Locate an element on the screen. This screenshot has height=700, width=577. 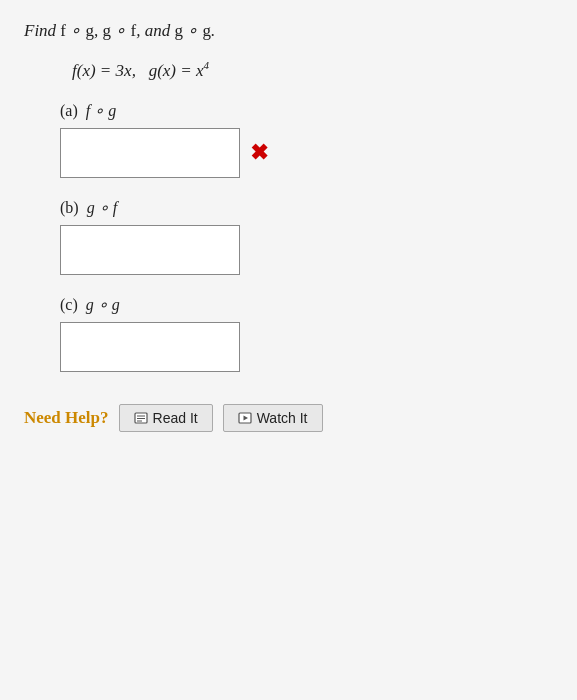
part-a-input is located at coordinates (150, 153).